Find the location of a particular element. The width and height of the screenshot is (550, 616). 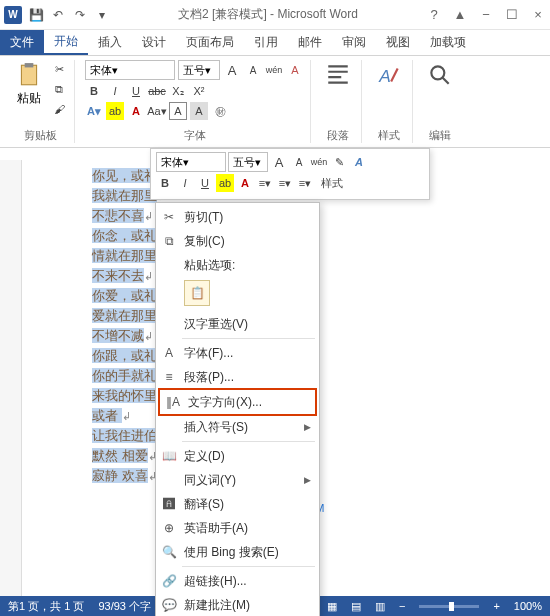

shrink-font-icon: A is located at coordinates (253, 70).